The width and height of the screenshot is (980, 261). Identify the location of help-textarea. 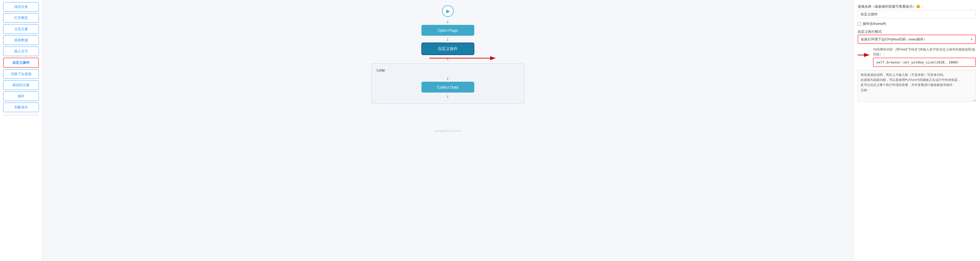
(917, 86).